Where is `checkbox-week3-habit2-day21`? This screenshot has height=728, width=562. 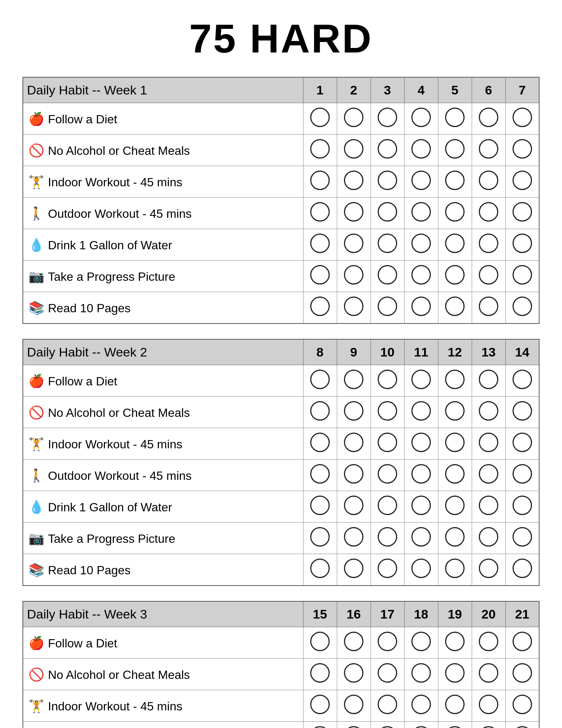
checkbox-week3-habit2-day21 is located at coordinates (522, 674).